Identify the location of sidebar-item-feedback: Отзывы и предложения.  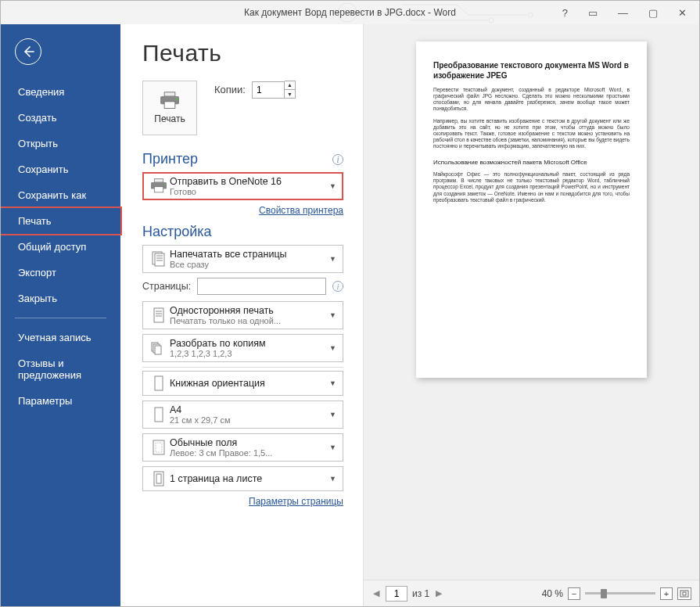
(61, 369).